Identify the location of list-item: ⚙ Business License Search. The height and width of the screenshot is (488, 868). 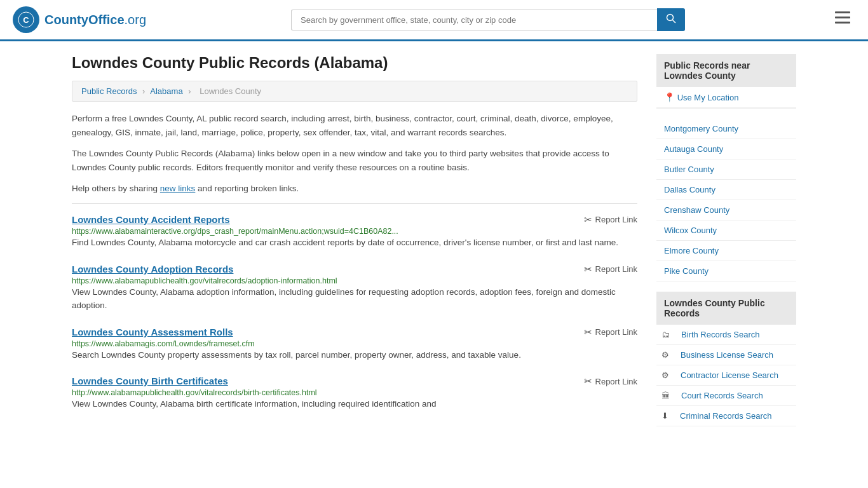
(726, 355).